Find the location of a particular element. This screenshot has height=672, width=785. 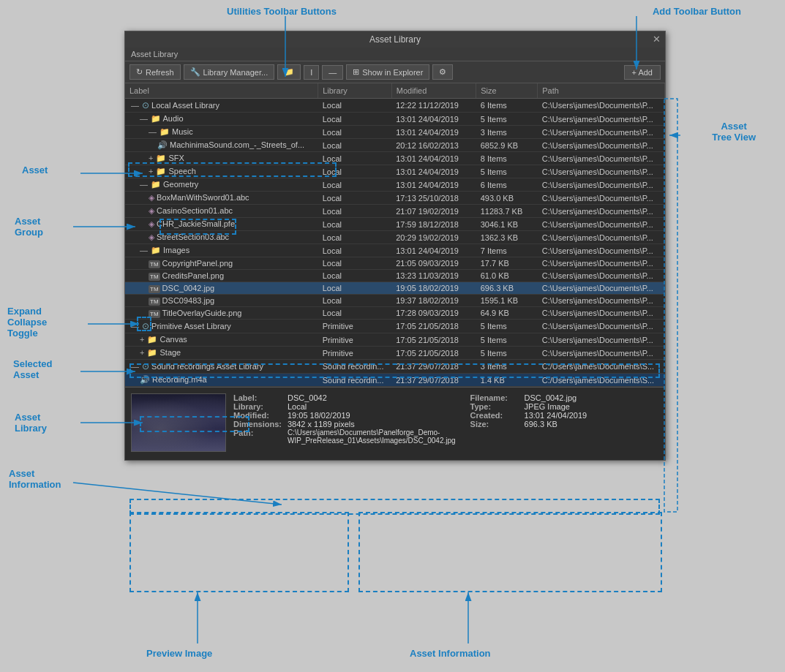

info-library-row: Library: Local is located at coordinates (345, 407).